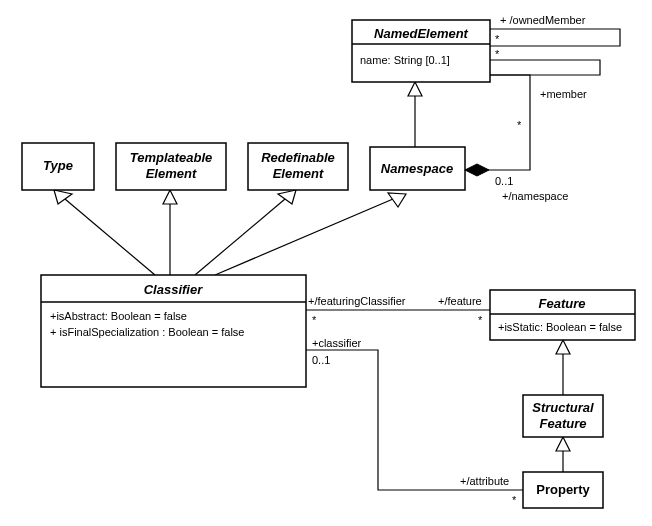  What do you see at coordinates (560, 327) in the screenshot?
I see `attr-feature-1: +isStatic: Boolean = false` at bounding box center [560, 327].